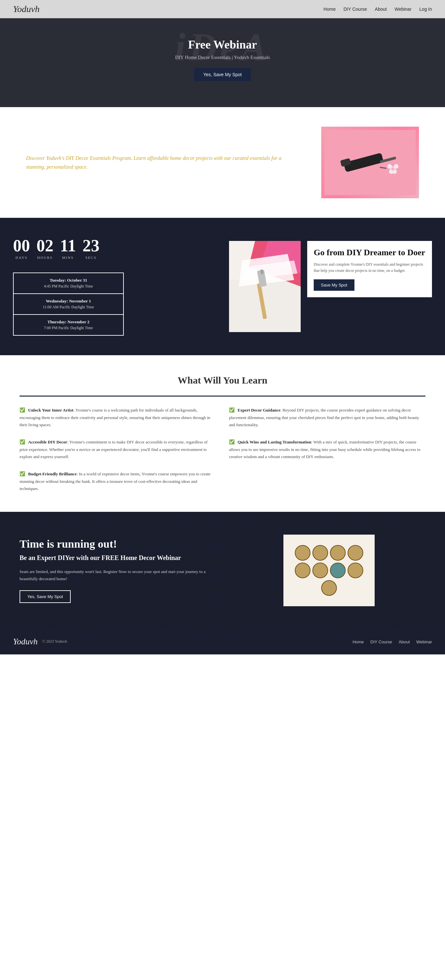 The height and width of the screenshot is (980, 445). I want to click on schedule-time-2: 11:00 AM Pacific Daylight Time, so click(69, 307).